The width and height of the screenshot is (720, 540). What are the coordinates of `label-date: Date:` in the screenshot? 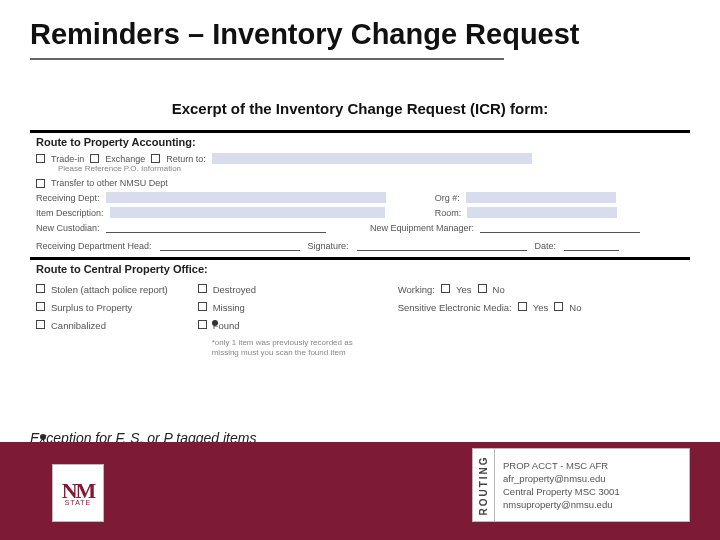 It's located at (546, 246).